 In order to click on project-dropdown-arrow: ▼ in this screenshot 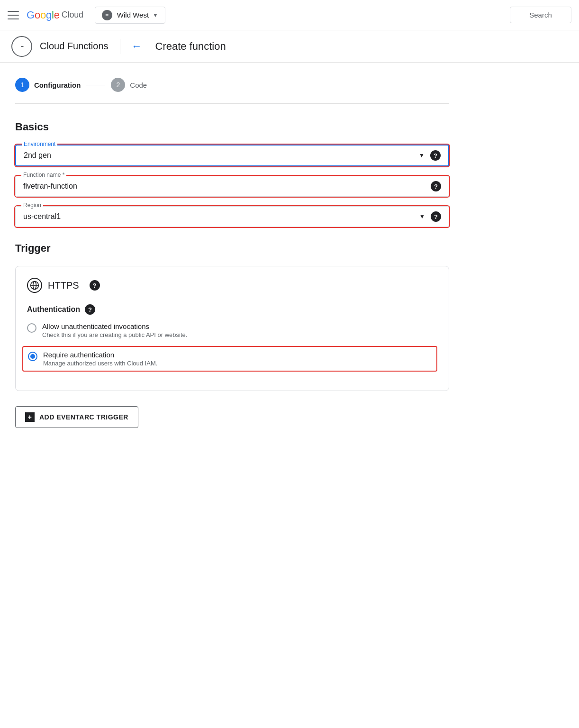, I will do `click(155, 15)`.